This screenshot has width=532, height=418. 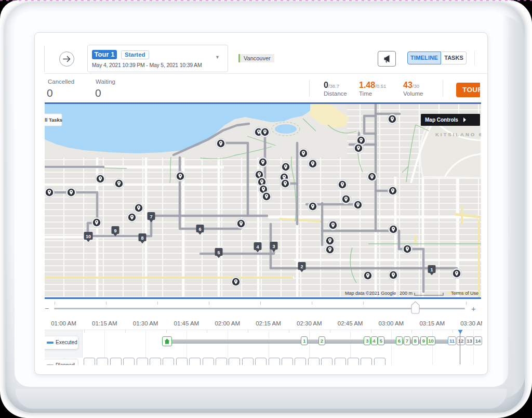 I want to click on svg-text: 200 m, so click(x=406, y=293).